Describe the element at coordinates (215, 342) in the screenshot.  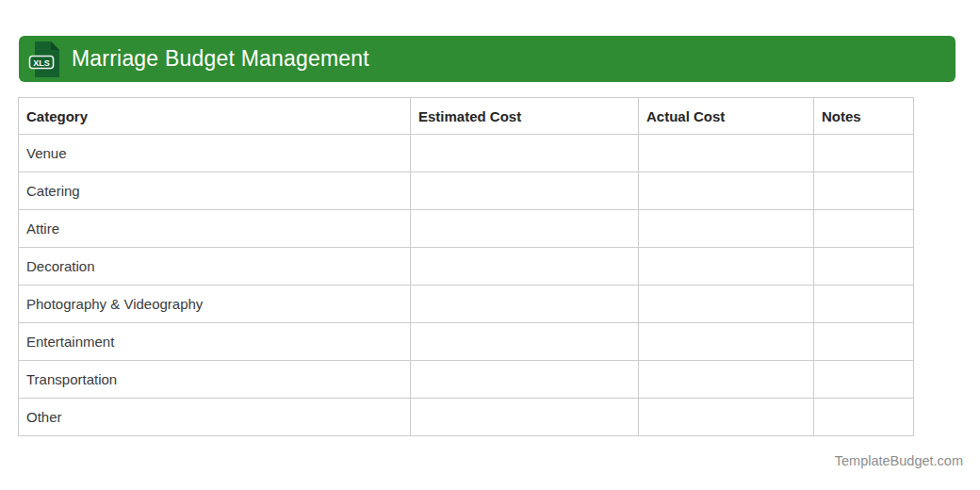
I see `category-cell: Entertainment` at that location.